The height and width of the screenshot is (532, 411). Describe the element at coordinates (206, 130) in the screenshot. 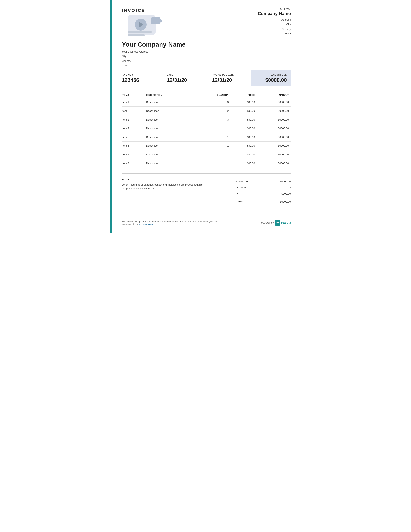

I see `items-table: ITEMS DESCRIPTION QUANTITY PRICE AMOUNT …` at that location.